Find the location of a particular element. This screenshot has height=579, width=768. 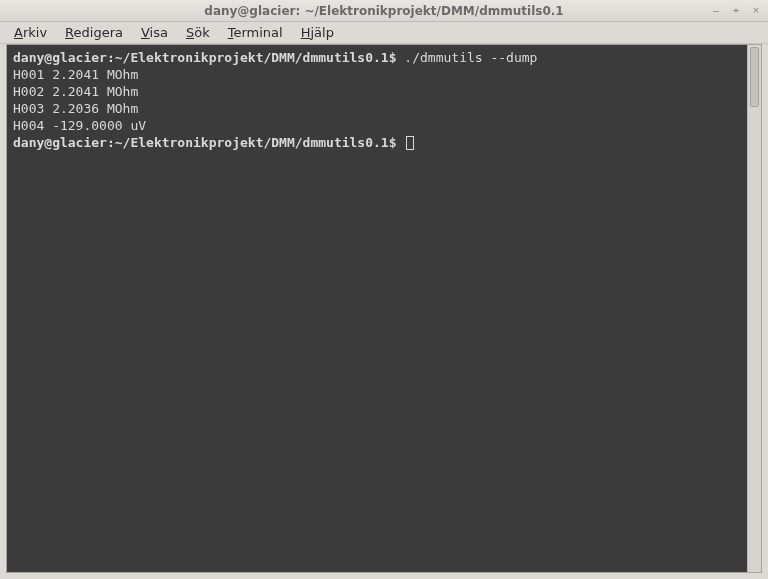

scrollbar-thumb is located at coordinates (754, 77).